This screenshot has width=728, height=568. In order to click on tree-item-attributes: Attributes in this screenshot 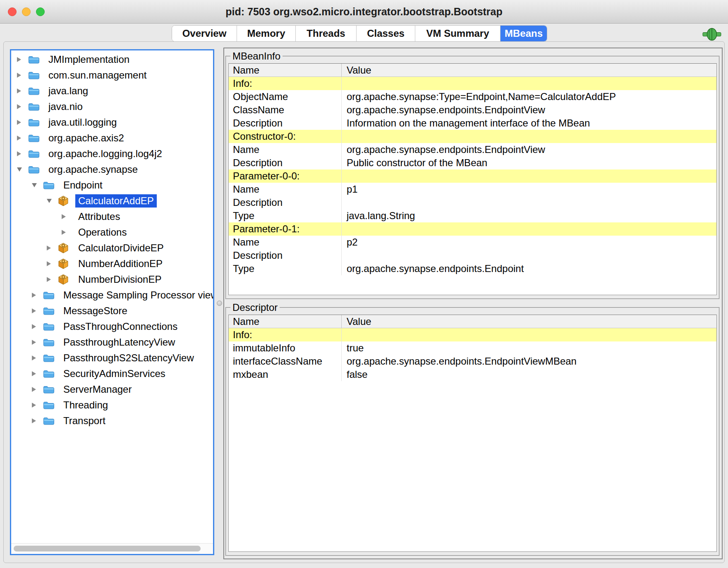, I will do `click(112, 217)`.